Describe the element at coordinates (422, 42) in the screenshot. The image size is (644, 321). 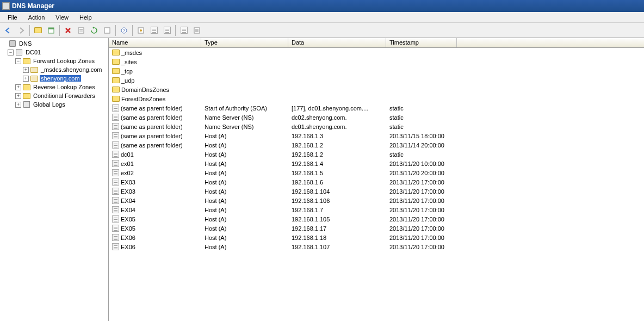
I see `col-header-timestamp: Timestamp` at that location.